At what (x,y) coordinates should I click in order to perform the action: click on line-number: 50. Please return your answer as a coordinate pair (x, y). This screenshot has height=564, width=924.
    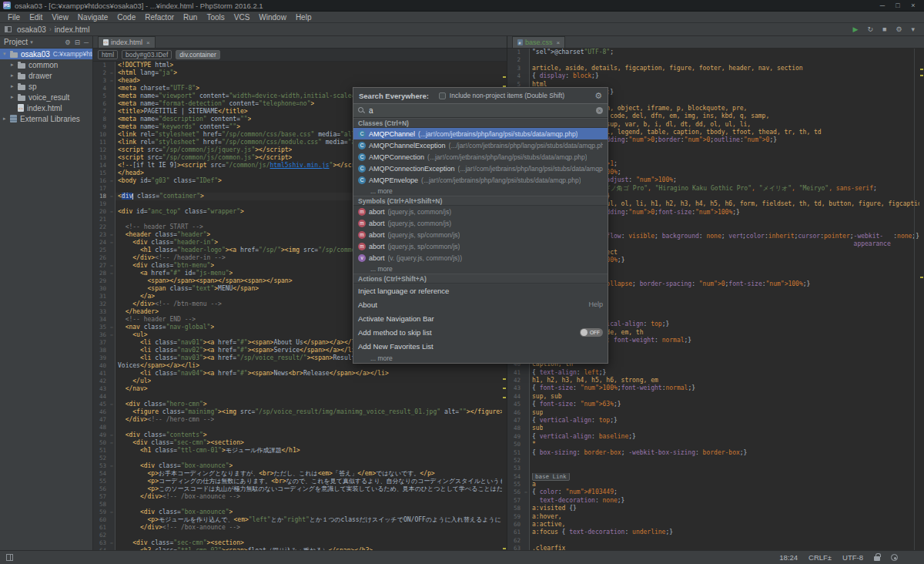
    Looking at the image, I should click on (101, 443).